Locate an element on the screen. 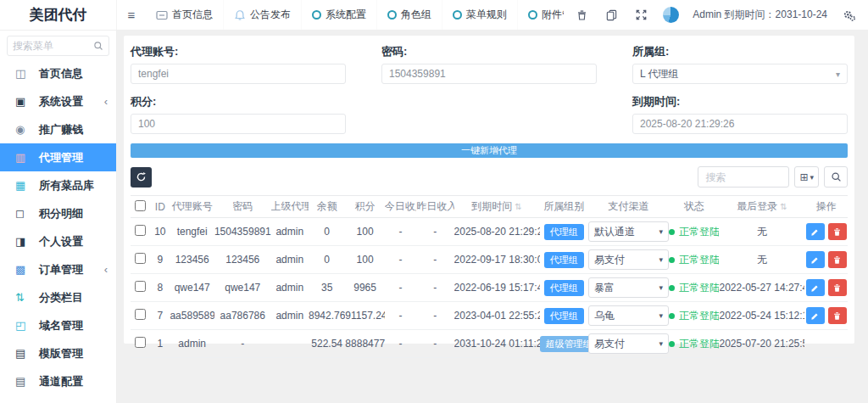 The width and height of the screenshot is (868, 403). expire-time-input is located at coordinates (740, 124).